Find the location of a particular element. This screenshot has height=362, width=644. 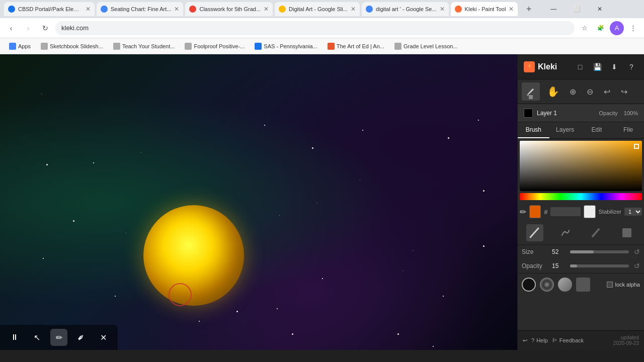

layer-color-swatch is located at coordinates (528, 113).